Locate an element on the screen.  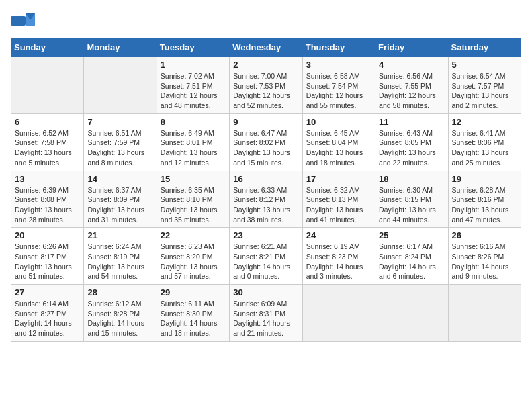
day-number: 17 is located at coordinates (339, 179).